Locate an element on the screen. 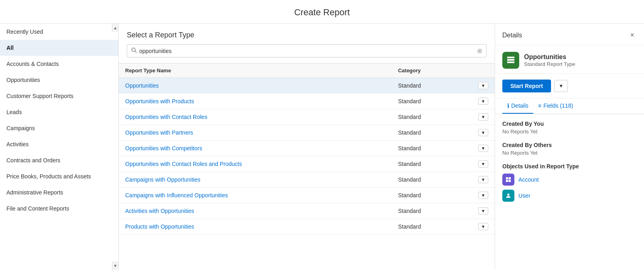  col-report-type-name: Report Type Name is located at coordinates (255, 71).